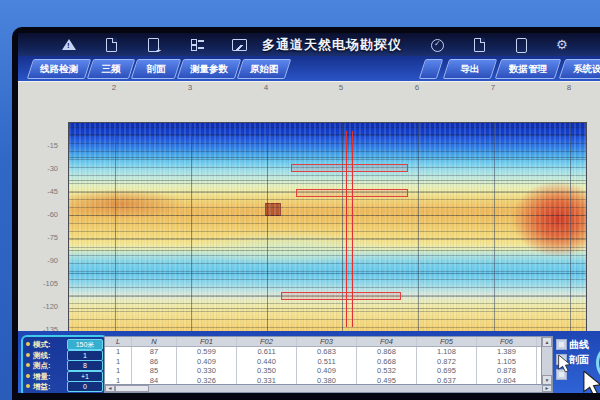  I want to click on gear-icon: ⚙, so click(564, 44).